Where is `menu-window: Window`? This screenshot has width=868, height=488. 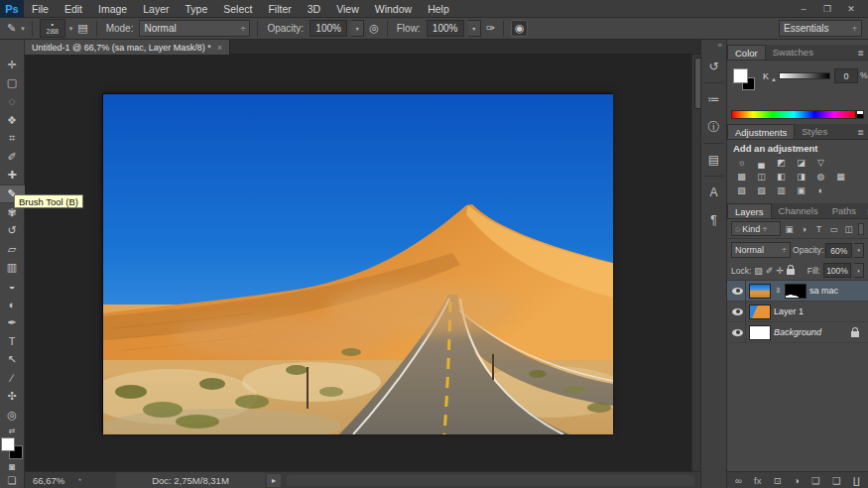
menu-window: Window is located at coordinates (393, 9).